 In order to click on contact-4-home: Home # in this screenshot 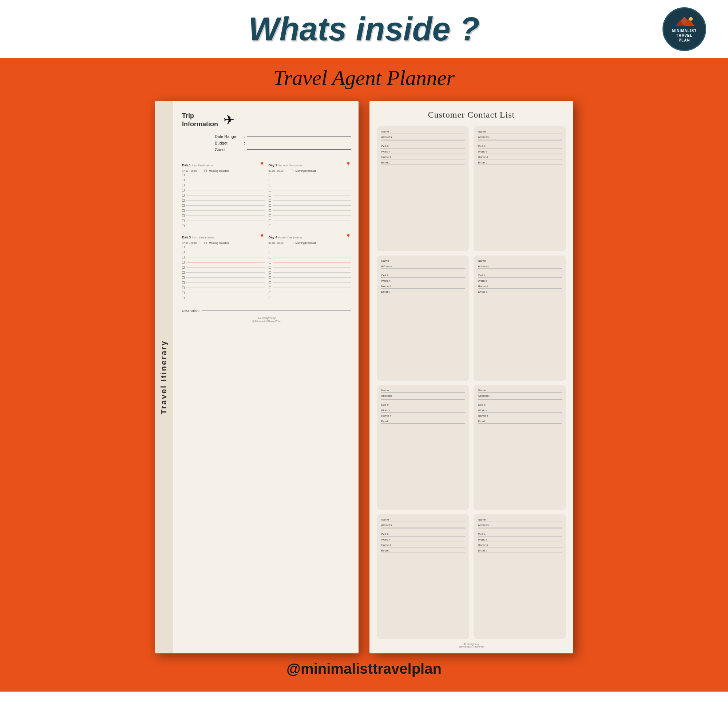, I will do `click(520, 286)`.